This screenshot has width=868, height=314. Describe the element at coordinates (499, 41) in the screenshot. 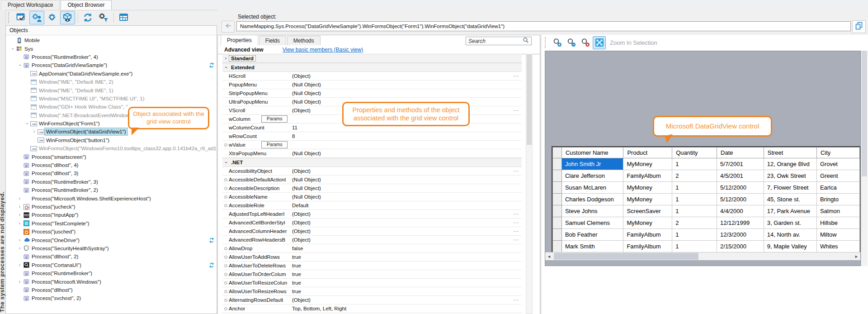

I see `search-input: Search` at that location.